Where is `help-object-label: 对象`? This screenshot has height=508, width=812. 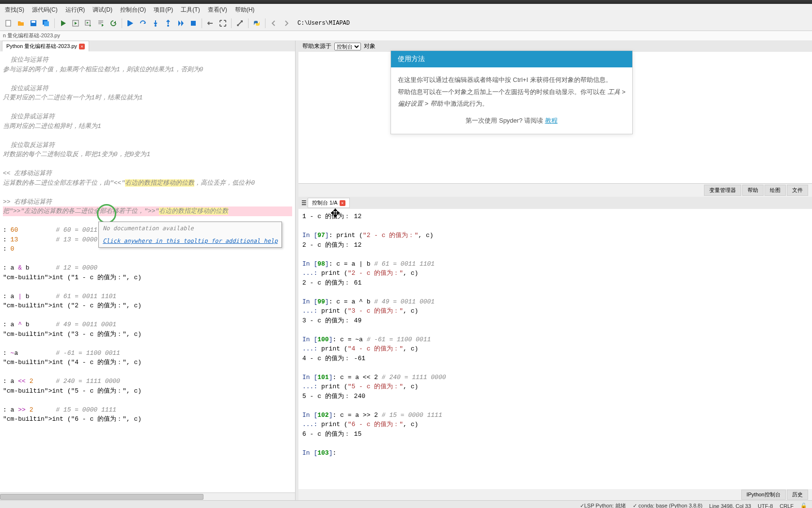
help-object-label: 对象 is located at coordinates (370, 47).